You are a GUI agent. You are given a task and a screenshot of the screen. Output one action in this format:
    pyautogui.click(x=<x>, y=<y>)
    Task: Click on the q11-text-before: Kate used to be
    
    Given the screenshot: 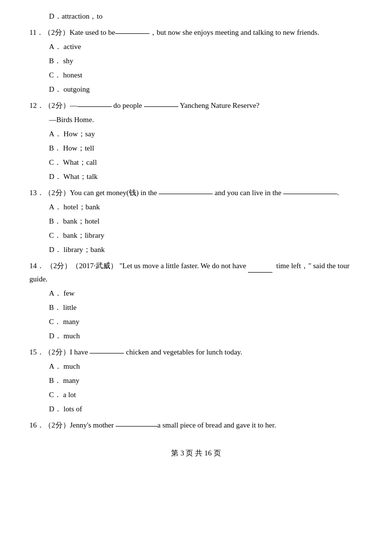 What is the action you would take?
    pyautogui.click(x=92, y=32)
    